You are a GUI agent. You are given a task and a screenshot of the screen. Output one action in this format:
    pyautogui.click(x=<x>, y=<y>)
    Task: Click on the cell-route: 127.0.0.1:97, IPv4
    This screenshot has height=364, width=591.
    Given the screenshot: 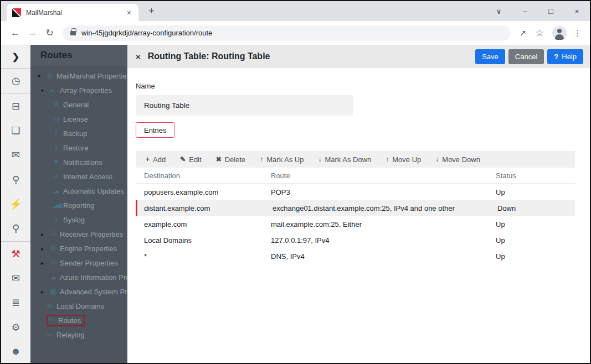 What is the action you would take?
    pyautogui.click(x=383, y=240)
    